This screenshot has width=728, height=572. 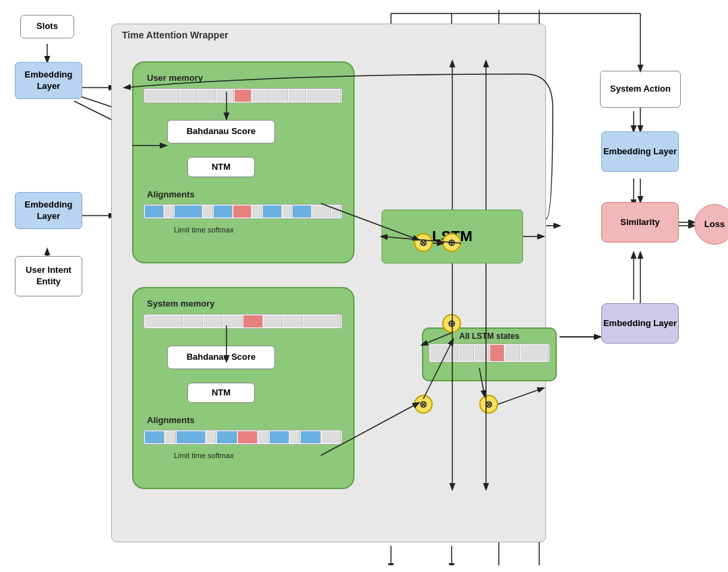 What do you see at coordinates (221, 167) in the screenshot?
I see `ntm-user-box: NTM` at bounding box center [221, 167].